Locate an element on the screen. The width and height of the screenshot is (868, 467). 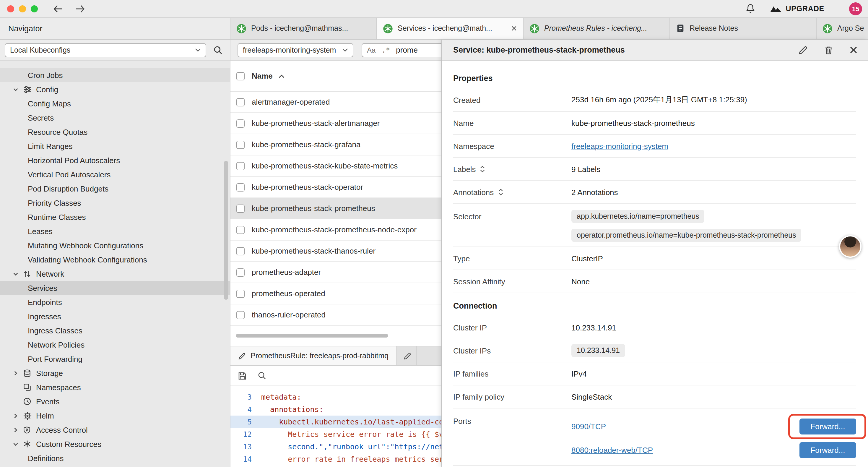
sidebar-item-leases: Leases is located at coordinates (115, 231).